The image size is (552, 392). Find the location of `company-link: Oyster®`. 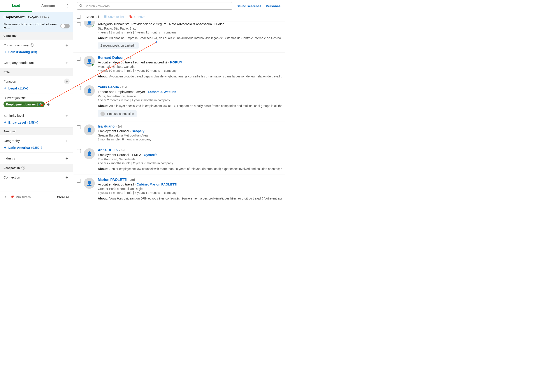

company-link: Oyster® is located at coordinates (150, 155).